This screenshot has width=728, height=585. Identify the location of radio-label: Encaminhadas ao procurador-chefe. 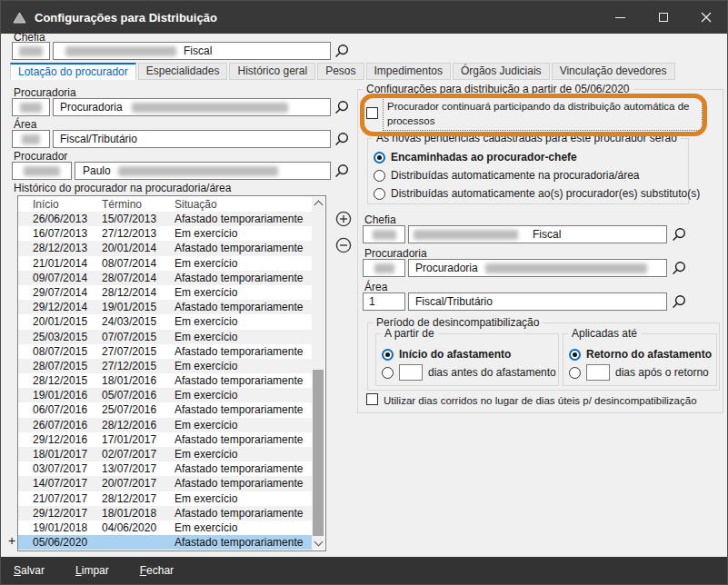
(484, 157).